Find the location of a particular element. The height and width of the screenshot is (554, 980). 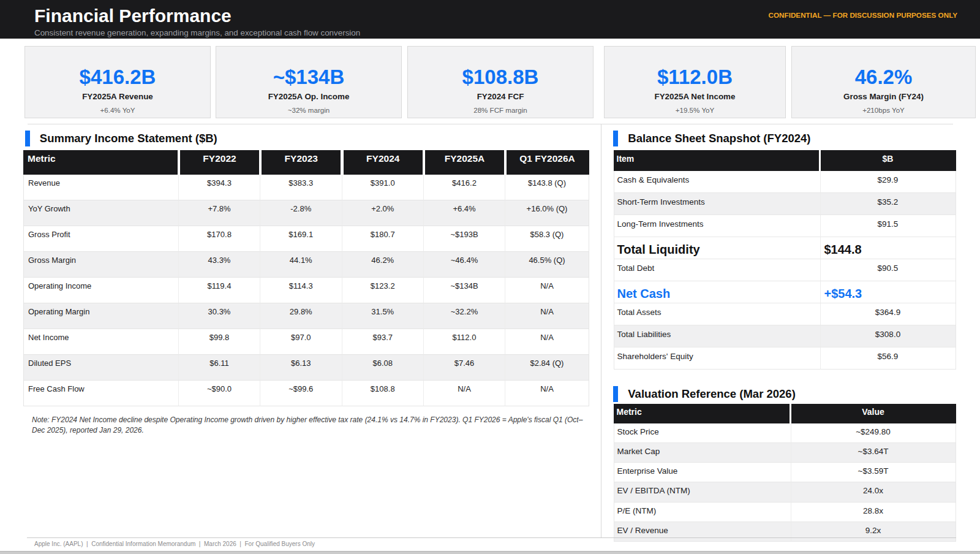

section-title: Balance Sheet Snapshot (FY2024) is located at coordinates (719, 138).